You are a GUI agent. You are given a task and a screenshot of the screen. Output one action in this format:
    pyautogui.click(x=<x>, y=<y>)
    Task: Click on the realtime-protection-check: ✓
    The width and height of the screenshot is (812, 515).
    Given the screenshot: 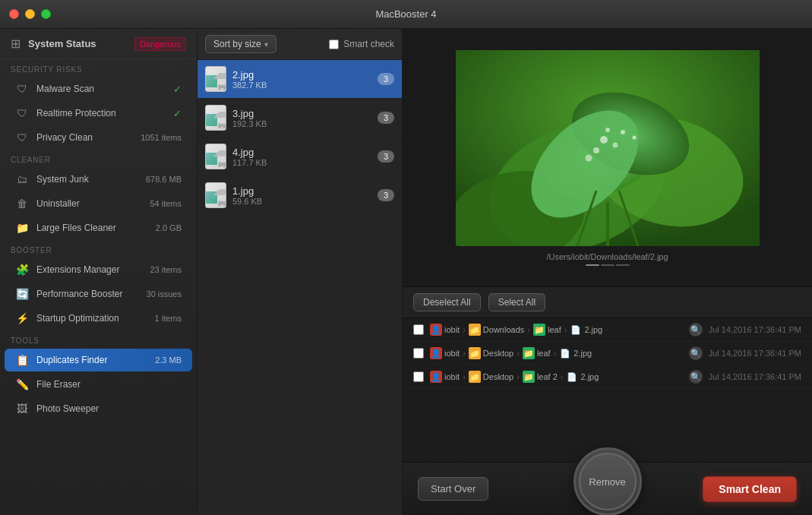 What is the action you would take?
    pyautogui.click(x=178, y=114)
    